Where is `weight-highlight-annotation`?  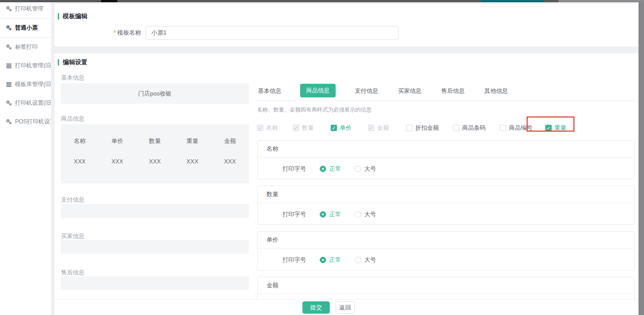 weight-highlight-annotation is located at coordinates (550, 124).